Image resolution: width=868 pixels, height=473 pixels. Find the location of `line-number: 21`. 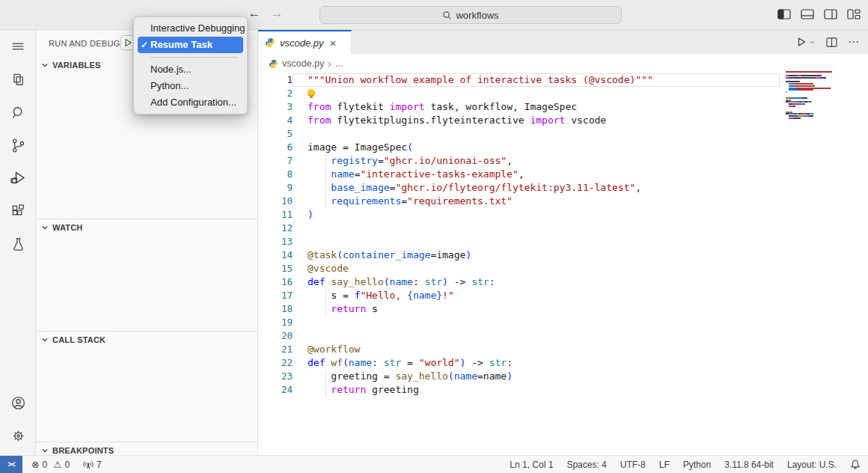

line-number: 21 is located at coordinates (275, 350).